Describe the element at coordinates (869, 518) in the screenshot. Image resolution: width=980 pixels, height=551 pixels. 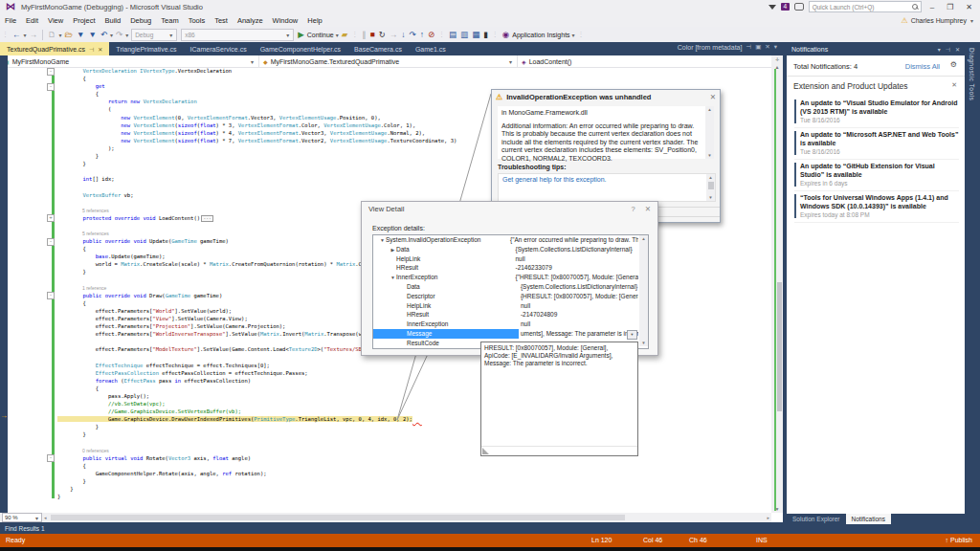
I see `panel-tab-notifications: Notifications` at that location.